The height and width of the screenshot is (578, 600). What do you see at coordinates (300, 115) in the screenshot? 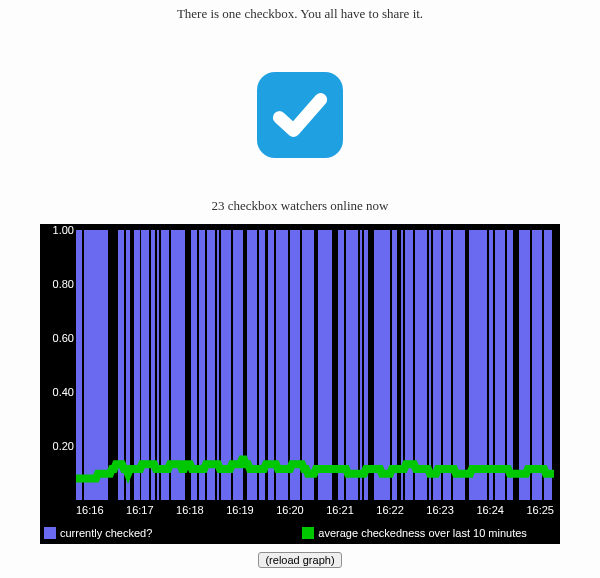
I see `checkbox-container` at bounding box center [300, 115].